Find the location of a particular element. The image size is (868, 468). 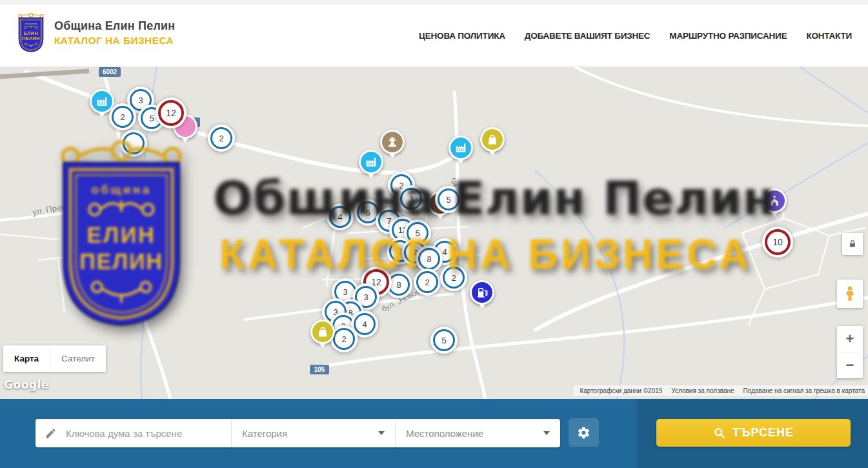

header-top-strip is located at coordinates (434, 3).